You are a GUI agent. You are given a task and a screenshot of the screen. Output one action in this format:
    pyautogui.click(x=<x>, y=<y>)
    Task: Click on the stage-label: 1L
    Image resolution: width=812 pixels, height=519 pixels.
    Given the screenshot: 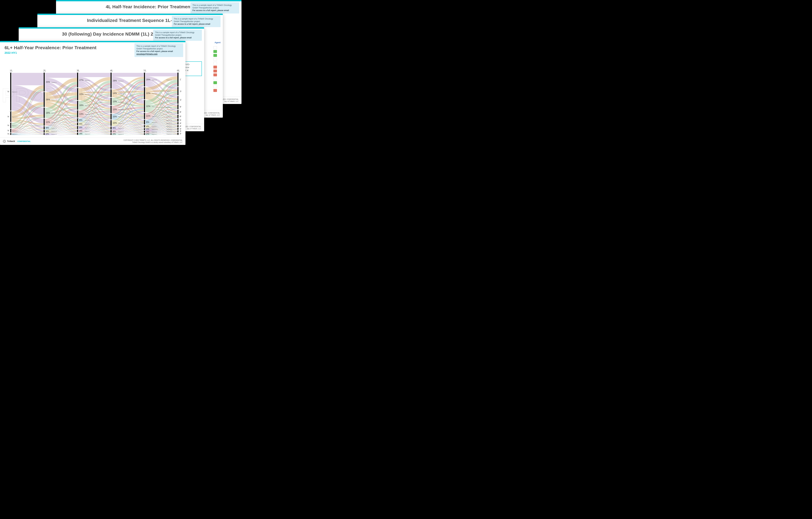 What is the action you would take?
    pyautogui.click(x=11, y=70)
    